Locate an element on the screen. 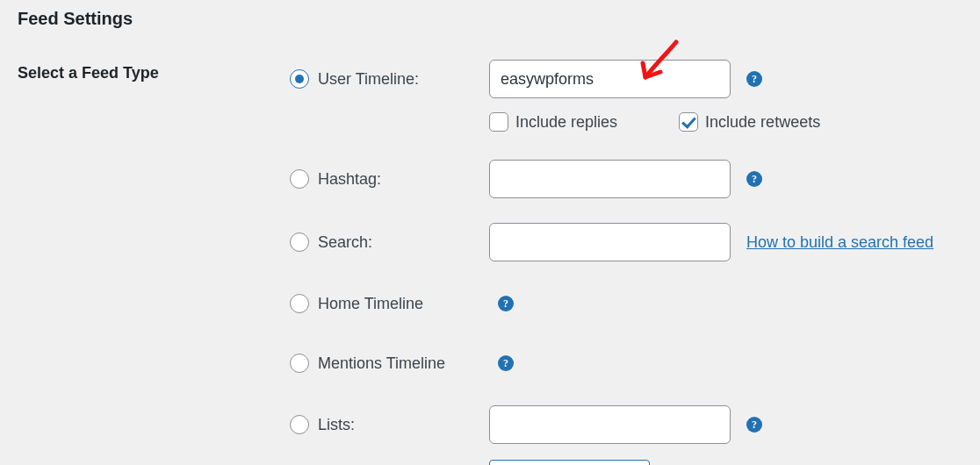  radio-label-lists: Lists: is located at coordinates (404, 425).